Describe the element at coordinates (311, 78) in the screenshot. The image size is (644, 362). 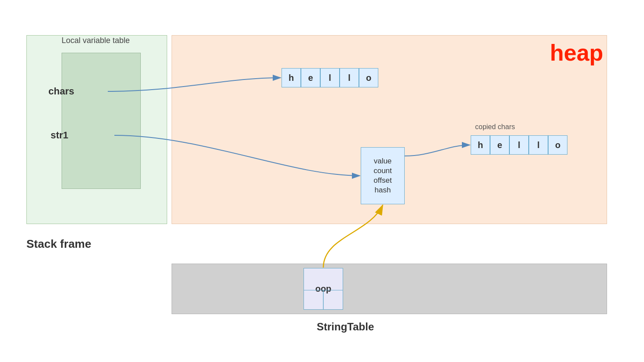
I see `cell-e: e` at that location.